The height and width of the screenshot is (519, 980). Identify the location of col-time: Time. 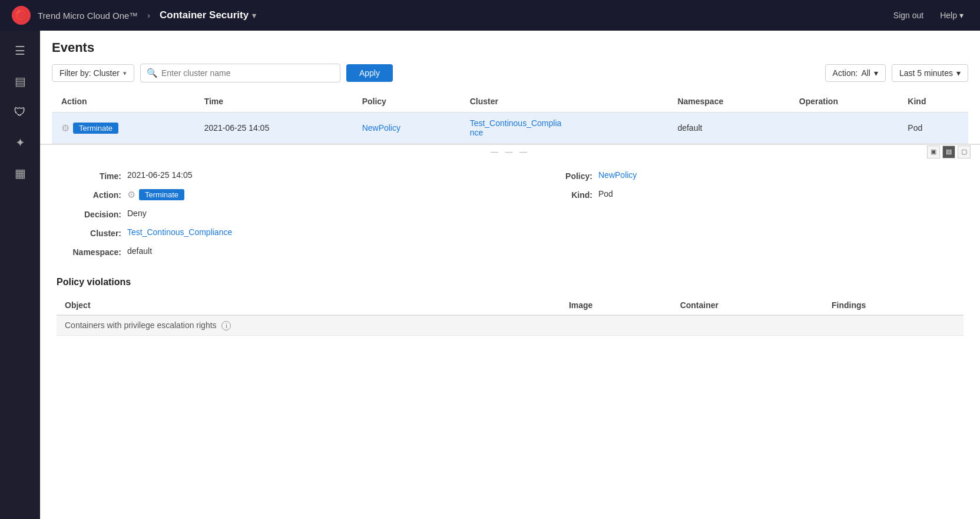
(274, 101).